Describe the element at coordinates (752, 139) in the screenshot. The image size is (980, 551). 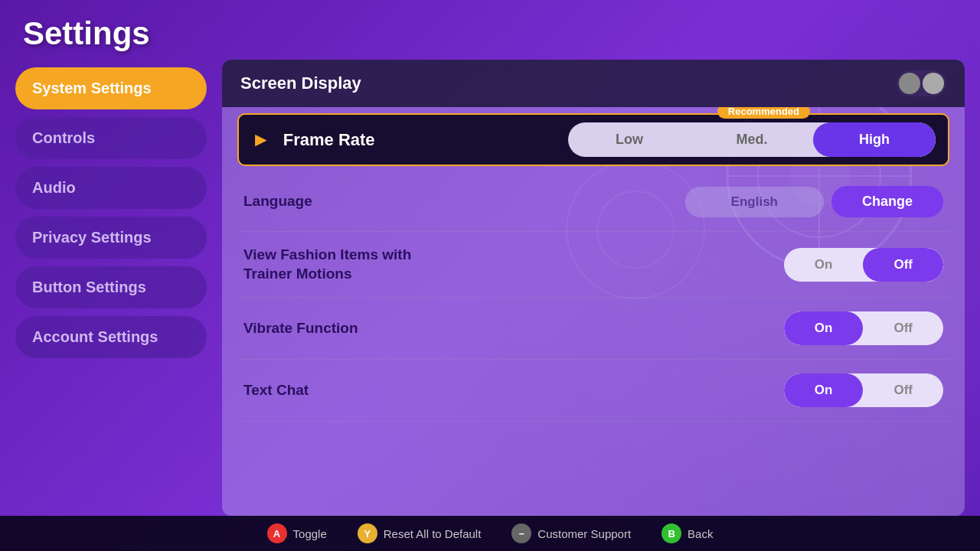
I see `frame-rate-med: Med.` at that location.